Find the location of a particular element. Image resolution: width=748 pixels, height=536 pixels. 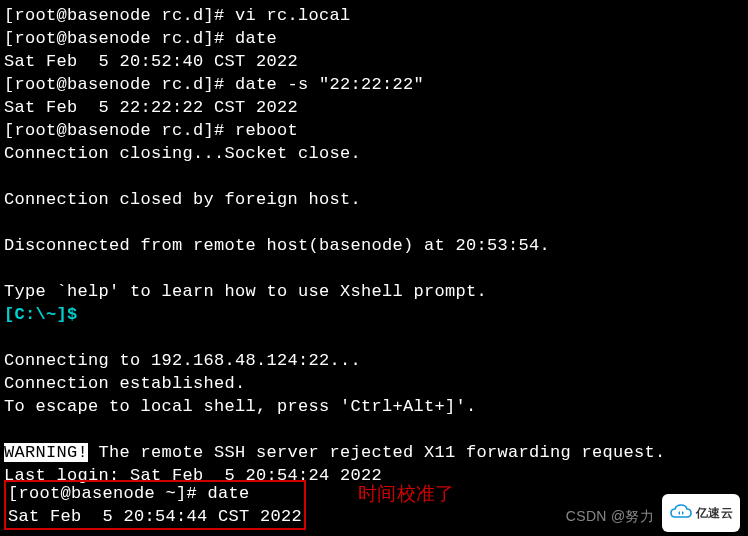

output-closed: Connection closed by foreign host. is located at coordinates (374, 200).